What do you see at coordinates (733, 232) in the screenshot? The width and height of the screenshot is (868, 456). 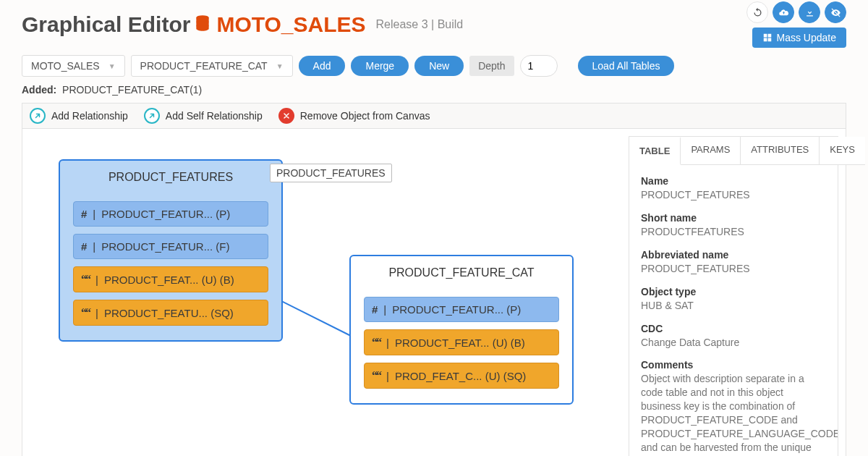 I see `field-shortname-value: PRODUCTFEATURES` at bounding box center [733, 232].